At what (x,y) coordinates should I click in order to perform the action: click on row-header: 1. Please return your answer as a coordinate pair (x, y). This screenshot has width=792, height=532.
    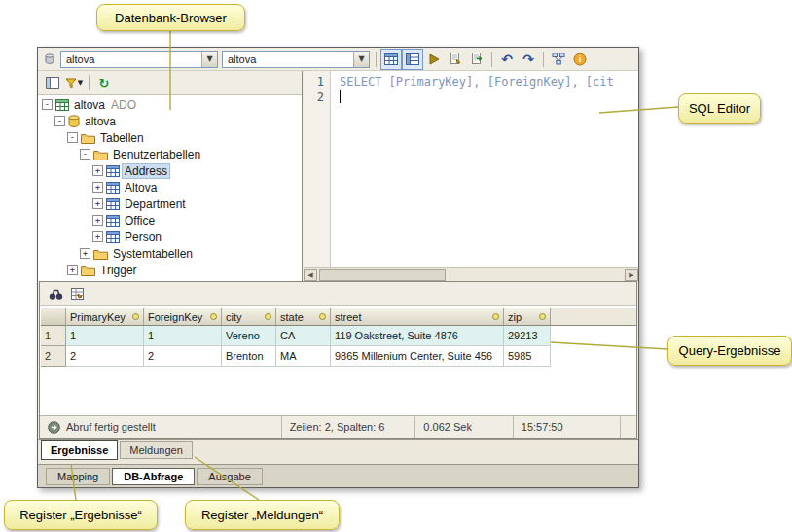
    Looking at the image, I should click on (54, 337).